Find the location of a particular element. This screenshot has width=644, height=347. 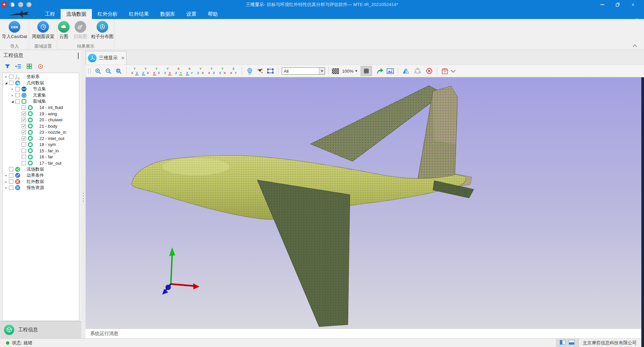

tree-item: ◢面域集 is located at coordinates (41, 101).